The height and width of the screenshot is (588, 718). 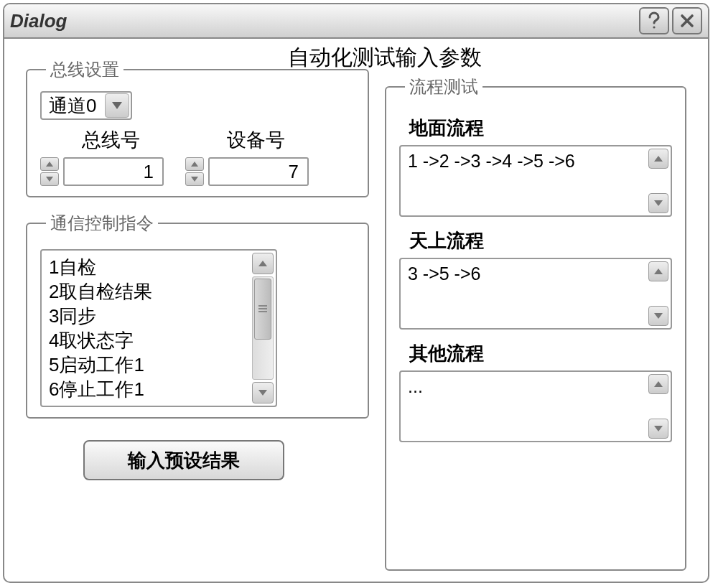 I want to click on sky-scroll-down, so click(x=658, y=316).